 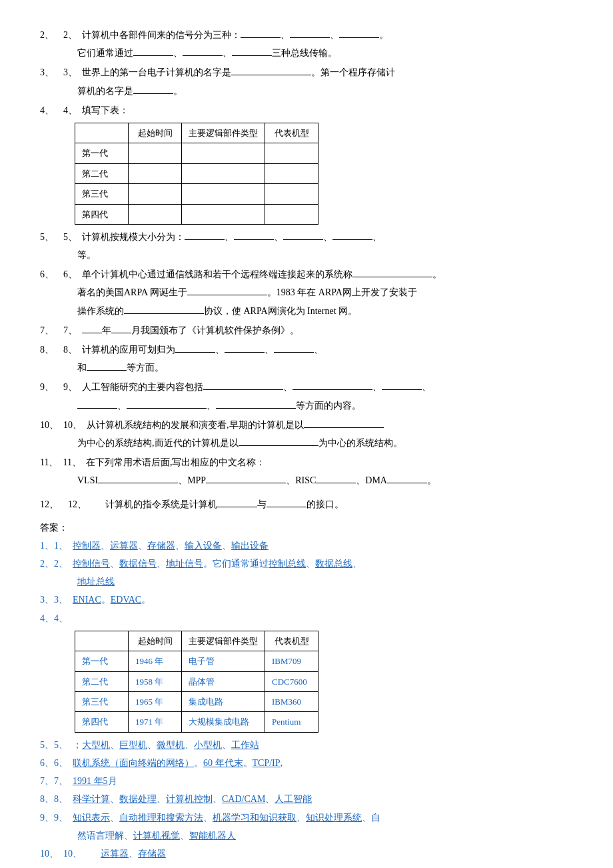 I want to click on q9-inner-num: 9、, so click(x=71, y=387).